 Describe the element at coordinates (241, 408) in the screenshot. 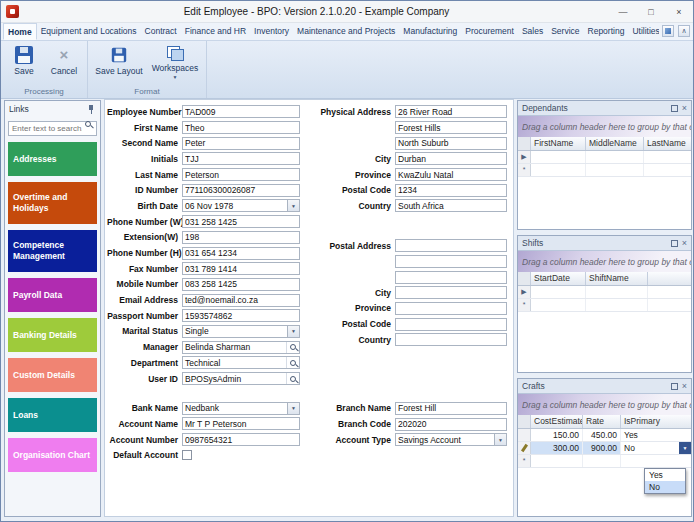

I see `bank-name-combo: Nedbank▼` at that location.